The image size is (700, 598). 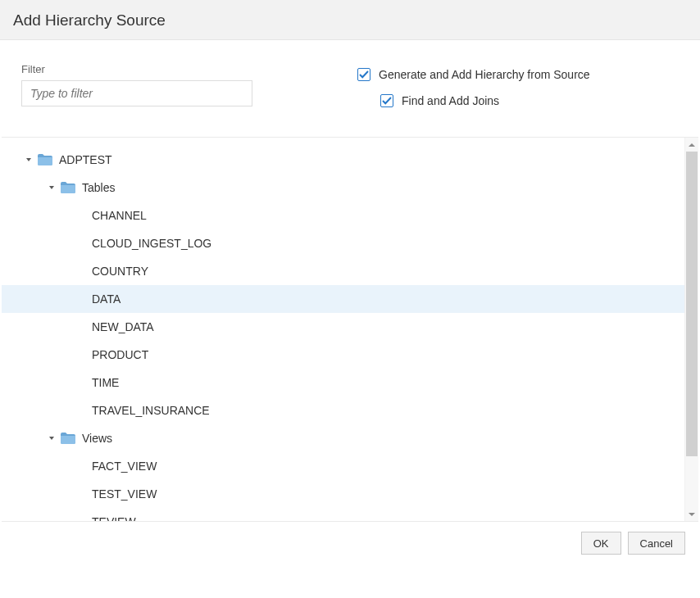 What do you see at coordinates (484, 75) in the screenshot?
I see `generate-hierarchy-label: Generate and Add Hierarchy from Source` at bounding box center [484, 75].